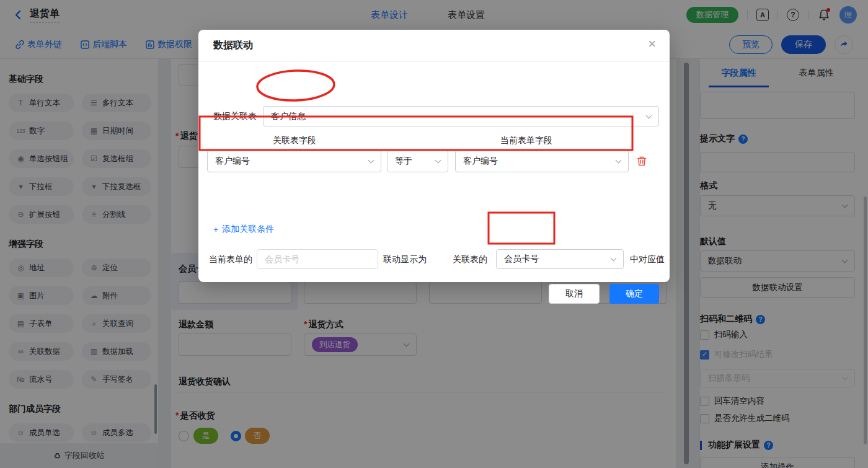 The height and width of the screenshot is (468, 868). I want to click on display-field-input, so click(317, 259).